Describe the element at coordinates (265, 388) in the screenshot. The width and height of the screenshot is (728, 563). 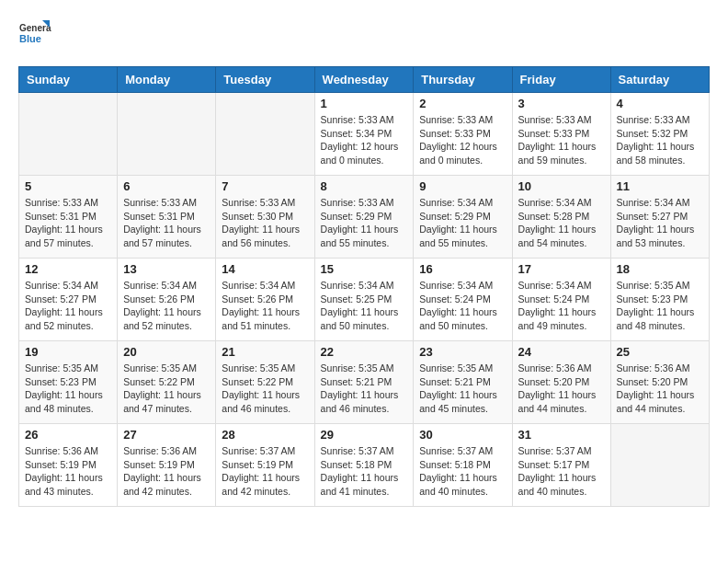
I see `day-info: Sunrise: 5:35 AM Sunset: 5:22 PM Dayligh…` at that location.